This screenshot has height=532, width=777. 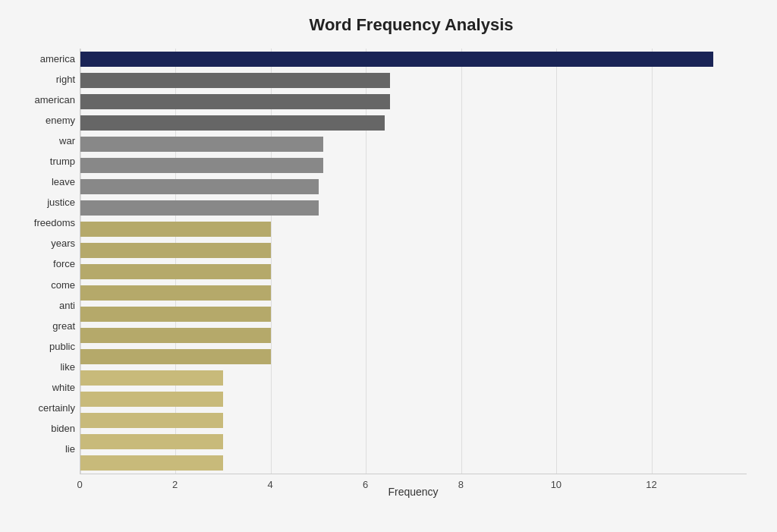 What do you see at coordinates (152, 442) in the screenshot?
I see `bar-biden` at bounding box center [152, 442].